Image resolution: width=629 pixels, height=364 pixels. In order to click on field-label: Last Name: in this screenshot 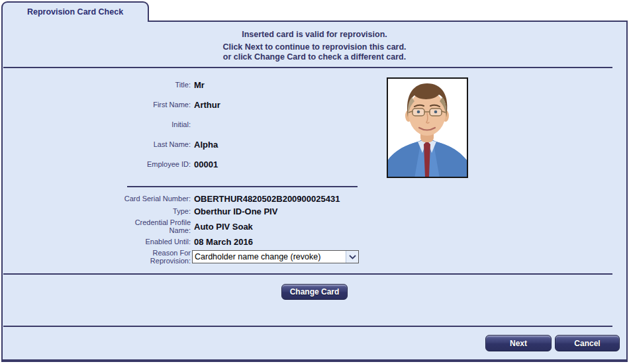, I will do `click(97, 144)`.